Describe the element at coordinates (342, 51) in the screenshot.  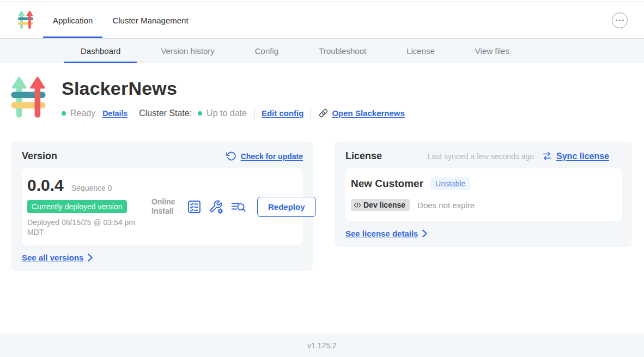
I see `subnav-tab-troubleshoot: Troubleshoot` at that location.